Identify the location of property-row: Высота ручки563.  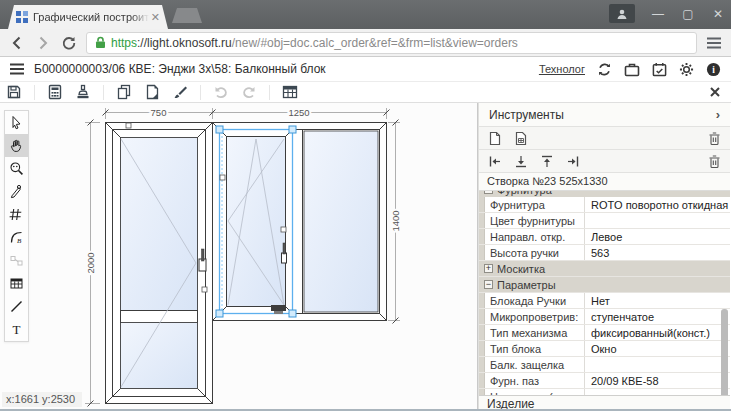
(604, 253).